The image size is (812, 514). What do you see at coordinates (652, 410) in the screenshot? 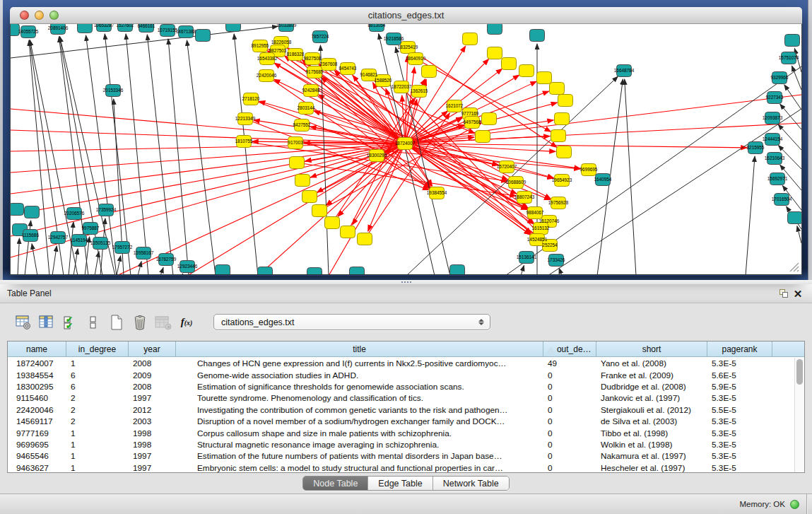
I see `table-cell: Stergiakouli et al. (2012)` at bounding box center [652, 410].